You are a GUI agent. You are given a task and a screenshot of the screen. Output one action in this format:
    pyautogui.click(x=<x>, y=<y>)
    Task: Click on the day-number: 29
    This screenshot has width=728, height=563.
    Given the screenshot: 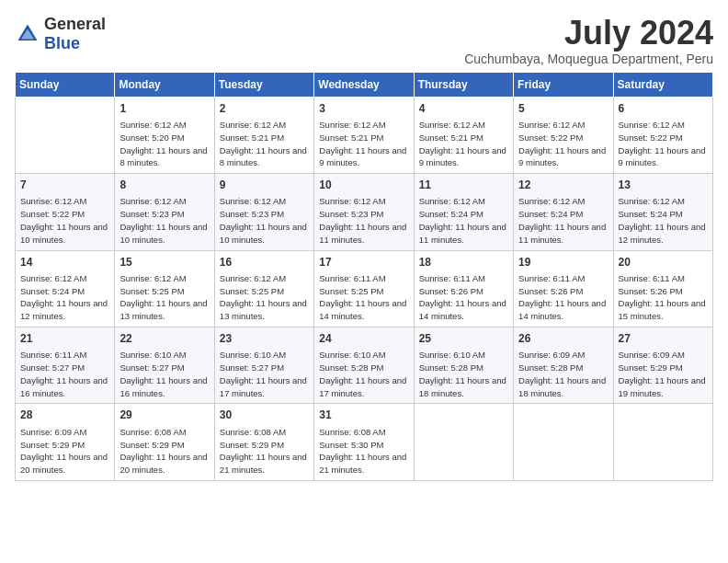 What is the action you would take?
    pyautogui.click(x=164, y=416)
    